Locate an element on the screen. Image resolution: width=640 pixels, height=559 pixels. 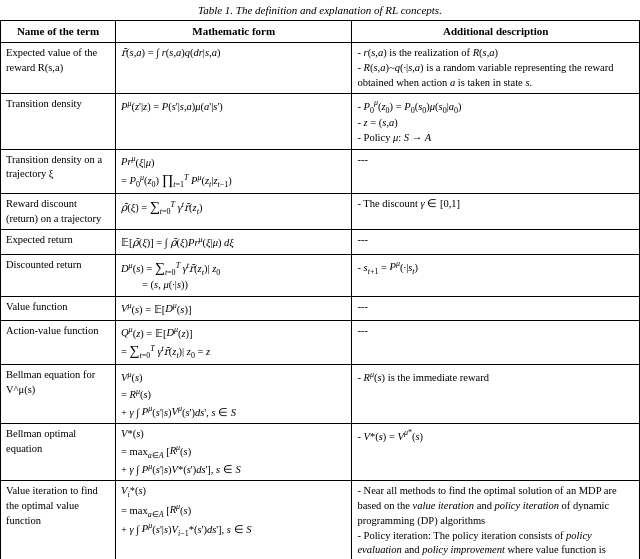
math-cell: Vi*(s)= maxa∈A [Rμ(s)+ γ ∫ Pμ(s'|s)Vi−1*… is located at coordinates (234, 520).